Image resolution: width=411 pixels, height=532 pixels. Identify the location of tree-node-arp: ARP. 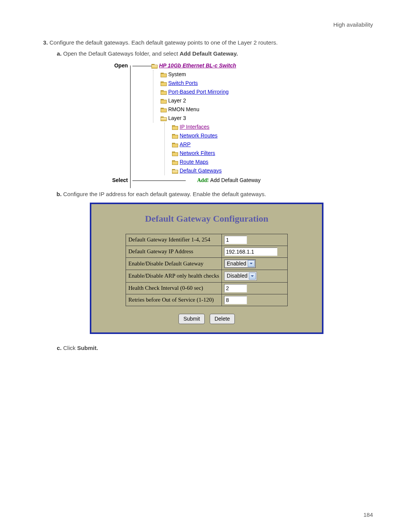
(181, 145).